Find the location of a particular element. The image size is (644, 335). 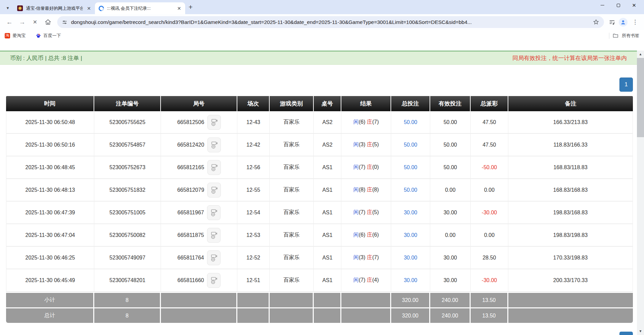

column-header: 时间 is located at coordinates (50, 104).